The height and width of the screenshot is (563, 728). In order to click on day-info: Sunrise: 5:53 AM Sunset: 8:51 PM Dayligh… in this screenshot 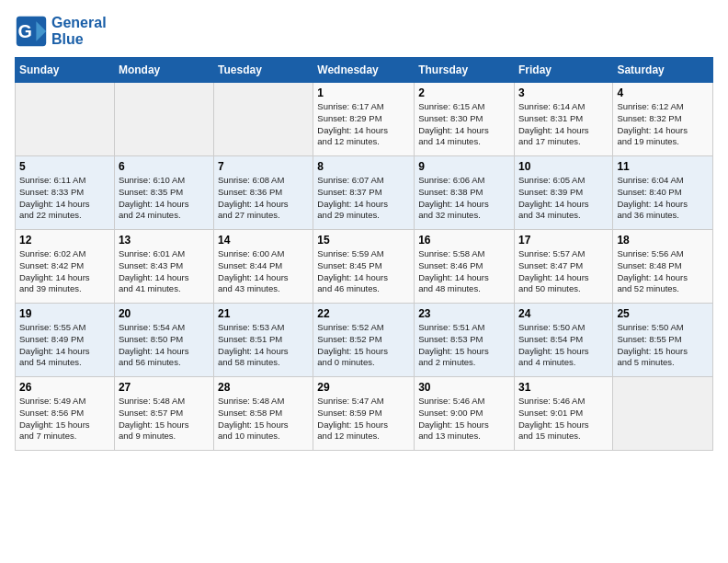, I will do `click(263, 346)`.